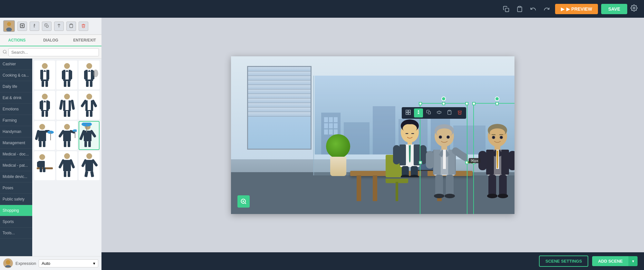  What do you see at coordinates (16, 64) in the screenshot?
I see `category-cashier: Cashier` at bounding box center [16, 64].